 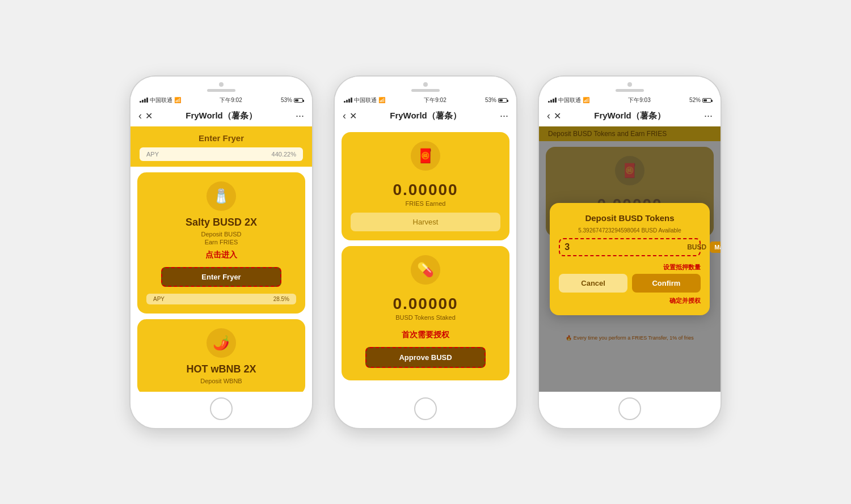 What do you see at coordinates (221, 196) in the screenshot?
I see `salt-icon: 🧂` at bounding box center [221, 196].